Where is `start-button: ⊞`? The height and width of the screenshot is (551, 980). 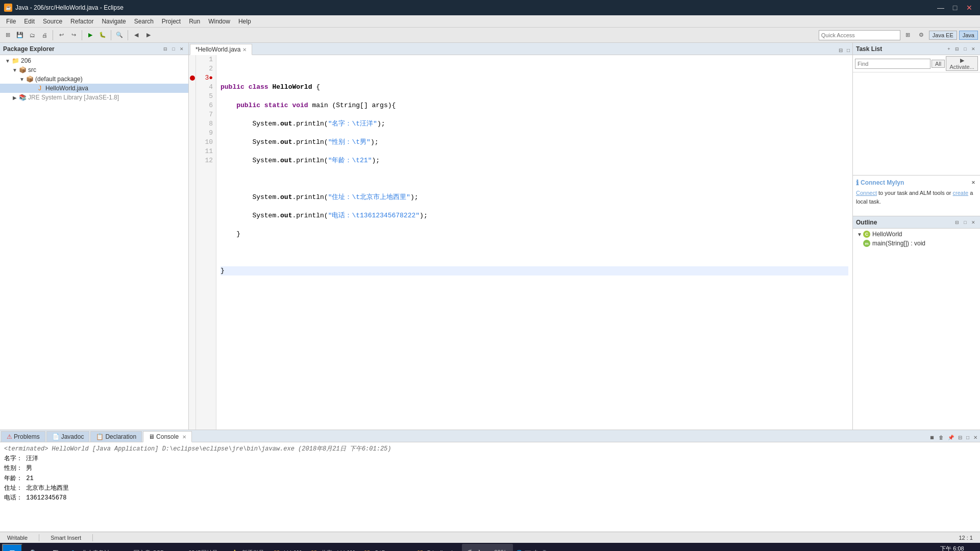 start-button: ⊞ is located at coordinates (12, 547).